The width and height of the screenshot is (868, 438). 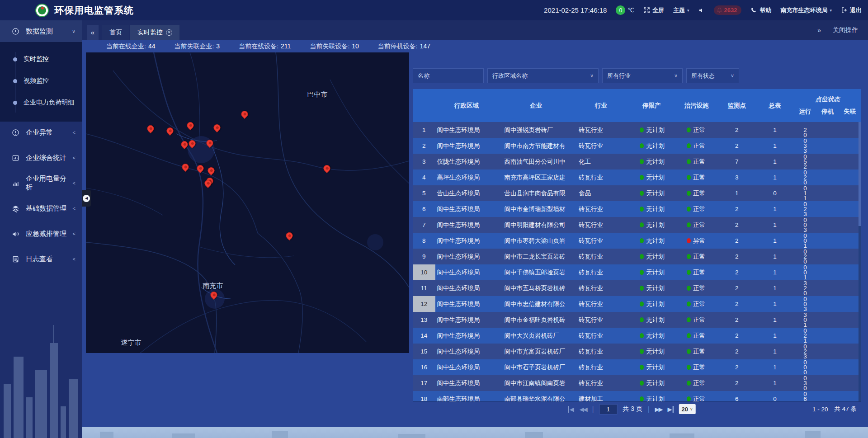 What do you see at coordinates (510, 76) in the screenshot?
I see `region-filter-value: 行政区域名称` at bounding box center [510, 76].